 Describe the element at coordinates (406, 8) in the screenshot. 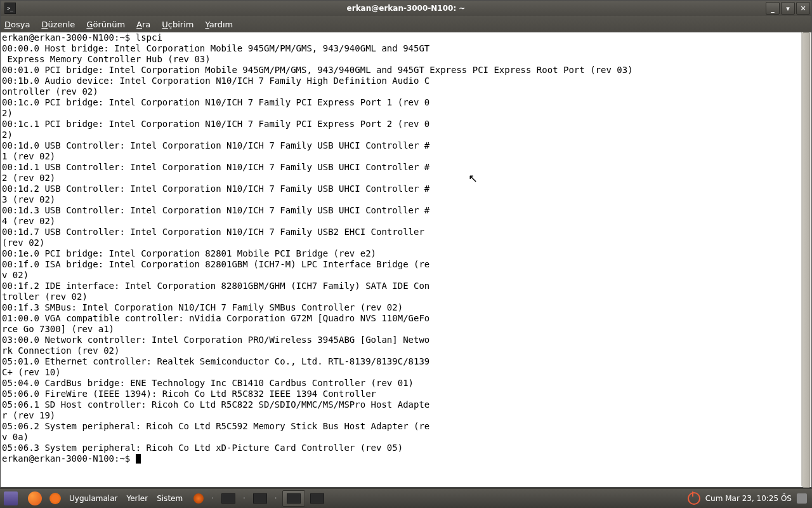

I see `titlebar: erkan@erkan-3000-N100: ~ _ ▾ ✕` at that location.